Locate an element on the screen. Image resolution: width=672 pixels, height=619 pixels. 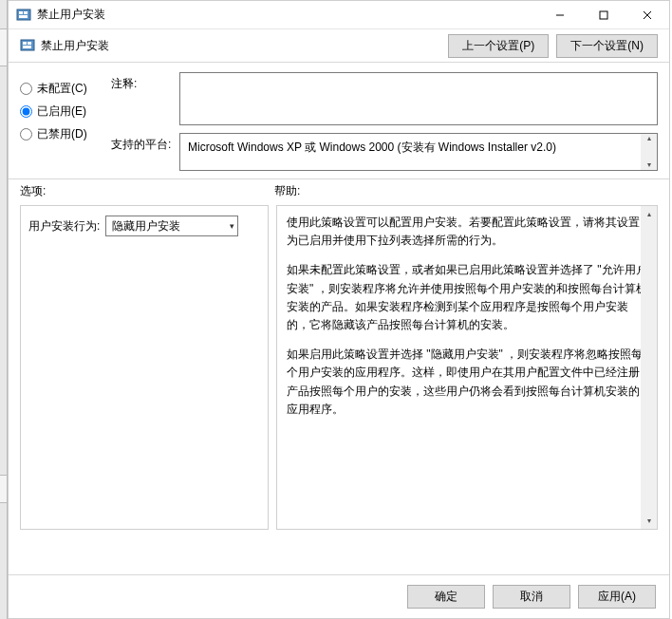
radio-disabled: 已禁用(D) is located at coordinates (62, 135).